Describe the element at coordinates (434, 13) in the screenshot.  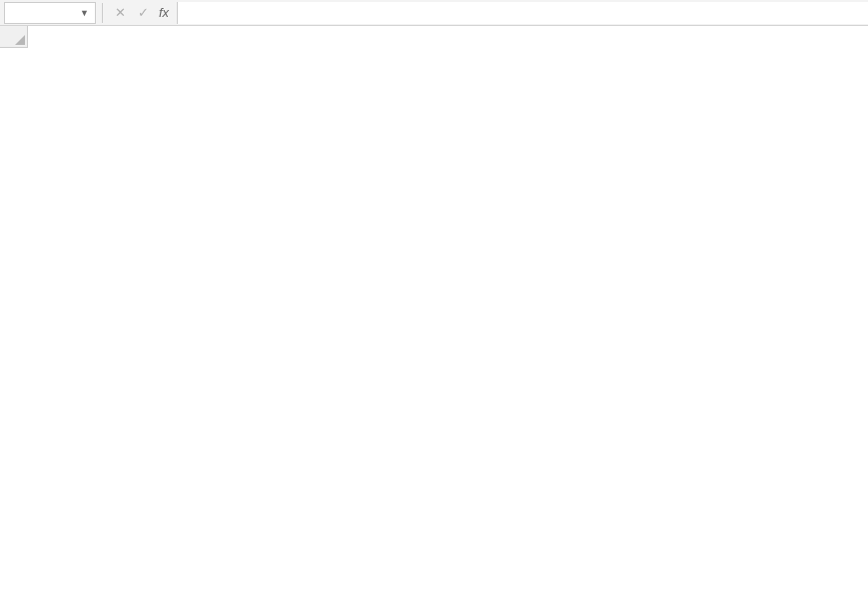
I see `formula-bar: ▼ ✕ ✓ fx` at that location.